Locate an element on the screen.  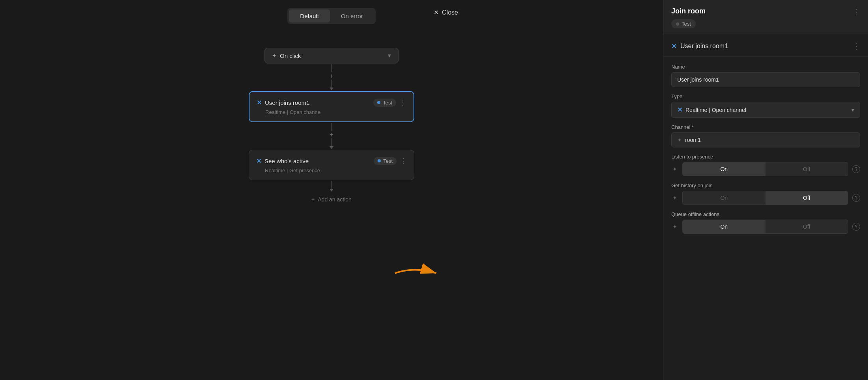
section-header: ✕ User joins room1 ⋮ is located at coordinates (766, 46).